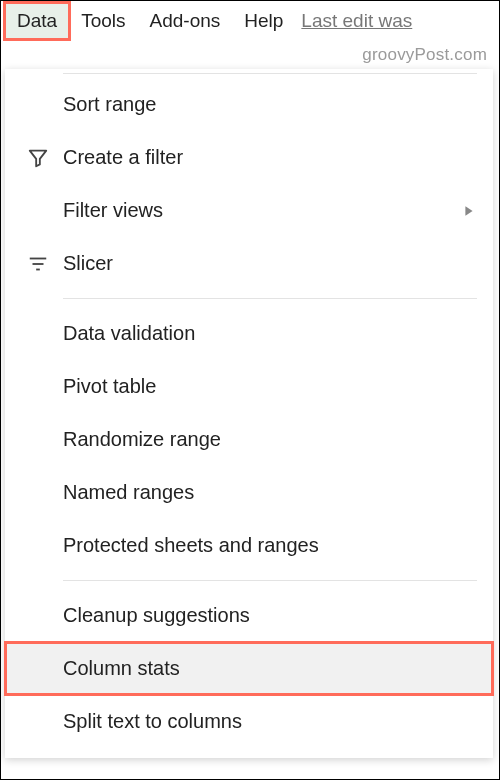  What do you see at coordinates (249, 668) in the screenshot?
I see `menu-item-column-stats: Column stats` at bounding box center [249, 668].